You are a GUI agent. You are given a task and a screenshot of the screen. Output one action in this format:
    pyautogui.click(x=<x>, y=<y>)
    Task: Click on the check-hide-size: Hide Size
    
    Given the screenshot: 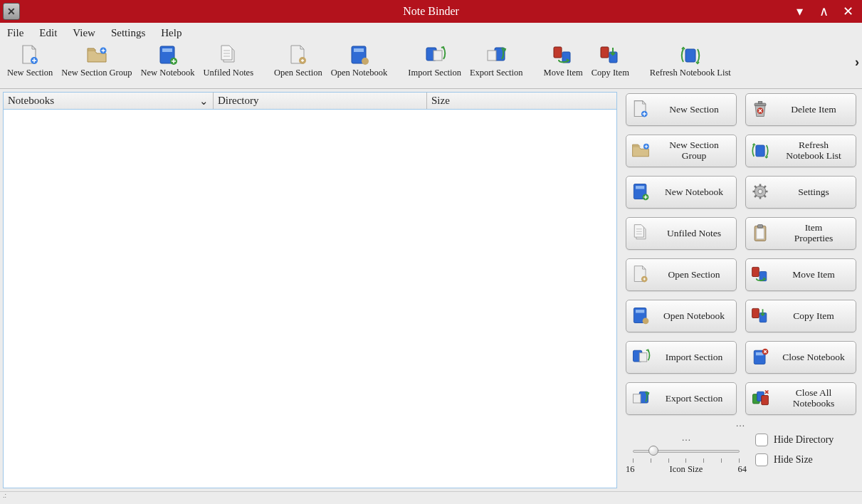 What is the action you would take?
    pyautogui.click(x=806, y=460)
    